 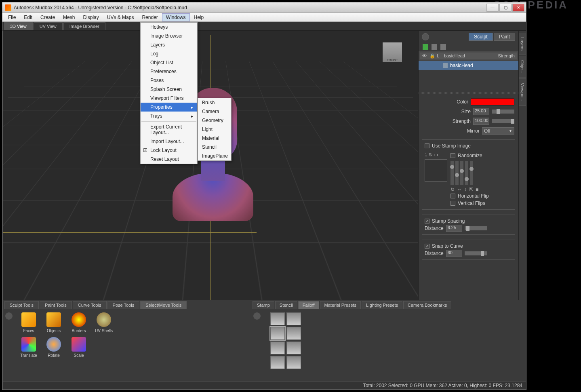 I want to click on ptab-stamp: Stamp, so click(x=263, y=305).